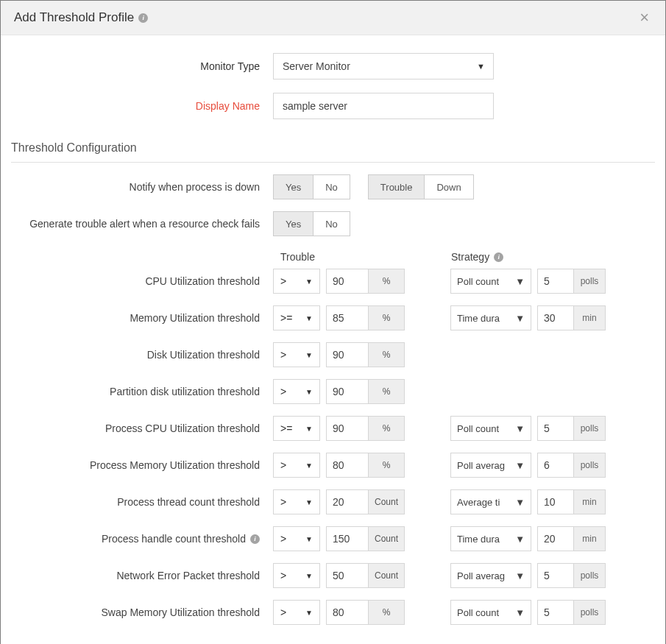 The image size is (666, 644). Describe the element at coordinates (333, 465) in the screenshot. I see `threshold-row: Process Memory Utilization threshold>▼%P…` at that location.